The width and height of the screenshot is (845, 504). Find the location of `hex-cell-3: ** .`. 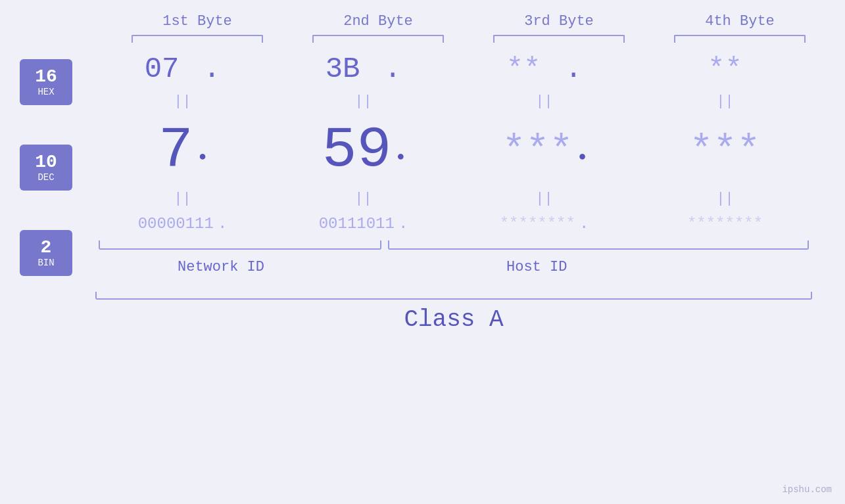

hex-cell-3: ** . is located at coordinates (544, 69).